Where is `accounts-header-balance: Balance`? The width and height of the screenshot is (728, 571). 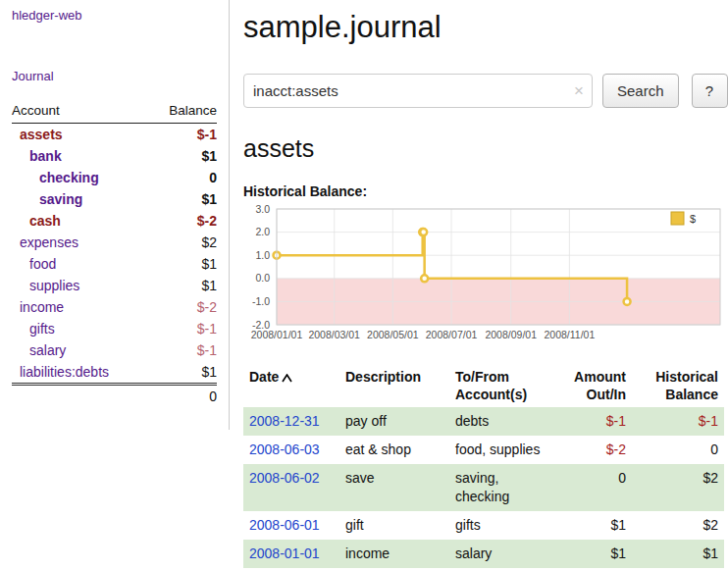 accounts-header-balance: Balance is located at coordinates (182, 112).